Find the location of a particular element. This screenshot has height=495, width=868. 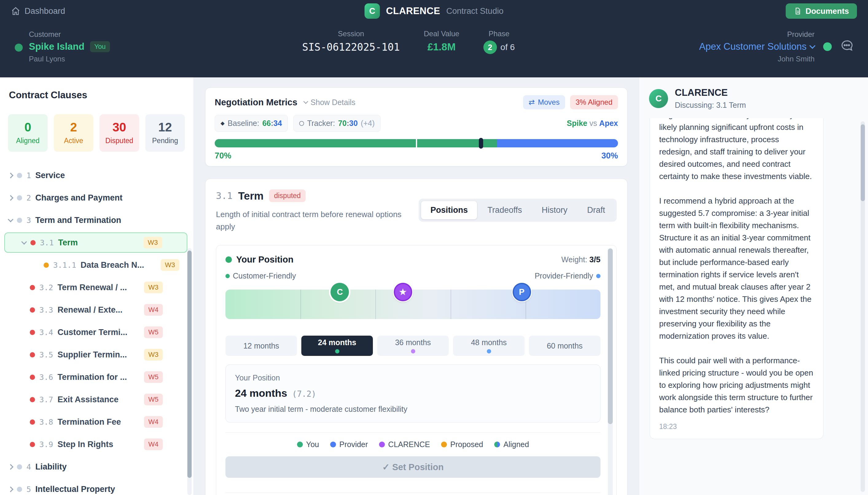

current-position-score: (7.2) is located at coordinates (304, 394).